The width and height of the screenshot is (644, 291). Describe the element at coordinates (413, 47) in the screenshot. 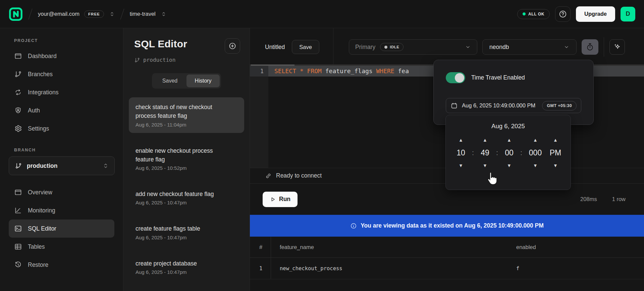

I see `compute-selector: Primary IDLE` at that location.